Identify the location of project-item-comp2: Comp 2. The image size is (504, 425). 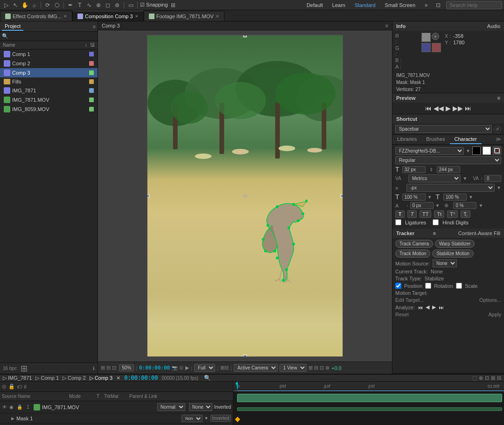
(49, 63).